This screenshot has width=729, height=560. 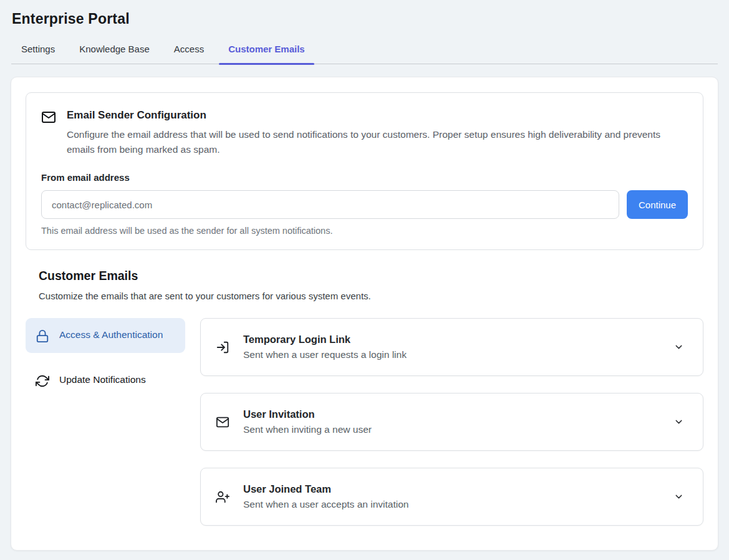 I want to click on tab-customer-emails: Customer Emails, so click(x=267, y=52).